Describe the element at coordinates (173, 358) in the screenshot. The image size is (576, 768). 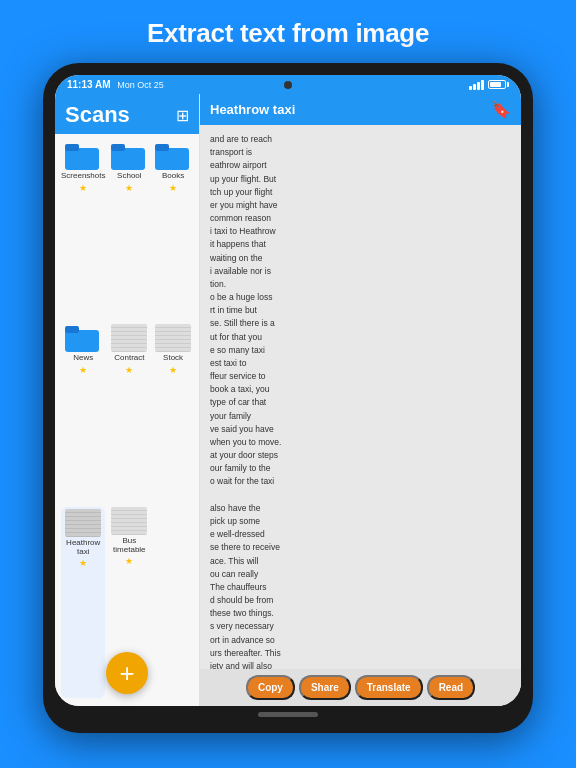
I see `folder-label: Stock` at that location.